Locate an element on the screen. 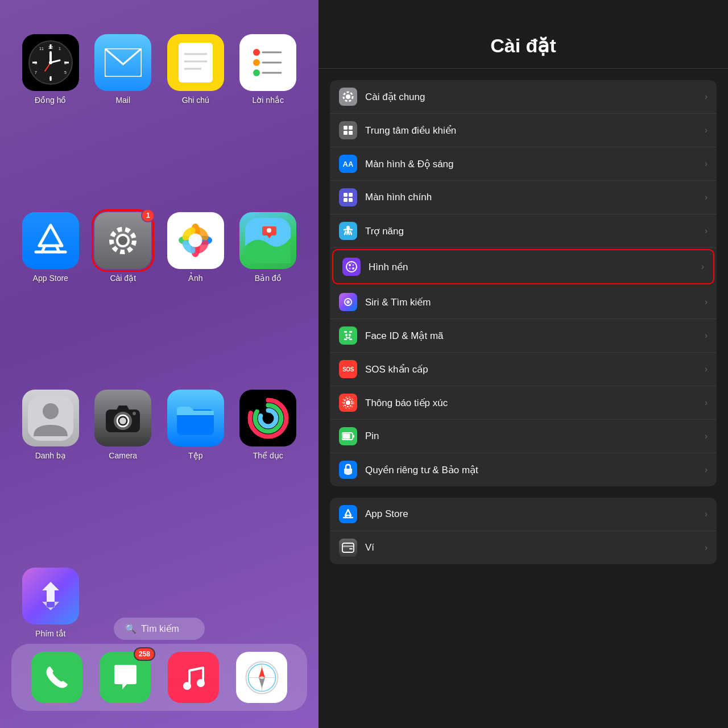 The height and width of the screenshot is (728, 728). settings-group-2: App Store › Ví › is located at coordinates (523, 531).